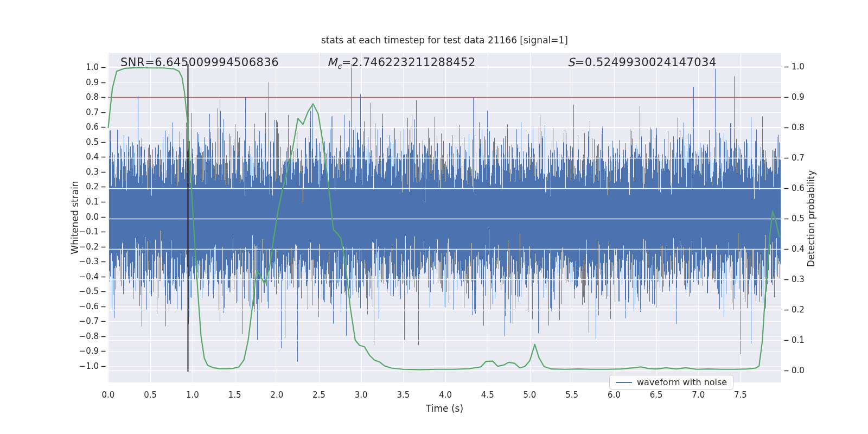 The image size is (868, 434). I want to click on chart-title: stats at each timestep for test data 211…, so click(445, 40).